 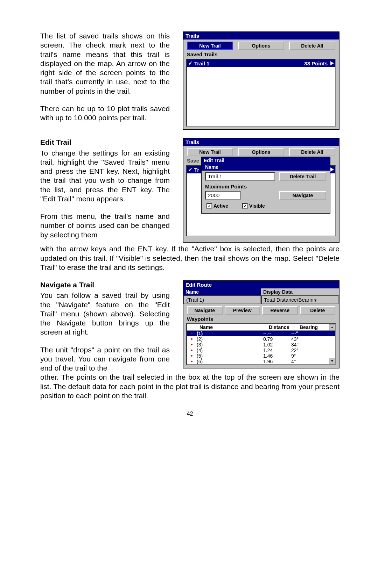 I want to click on para-4: From this menu, the trail's name and num…, so click(x=105, y=226).